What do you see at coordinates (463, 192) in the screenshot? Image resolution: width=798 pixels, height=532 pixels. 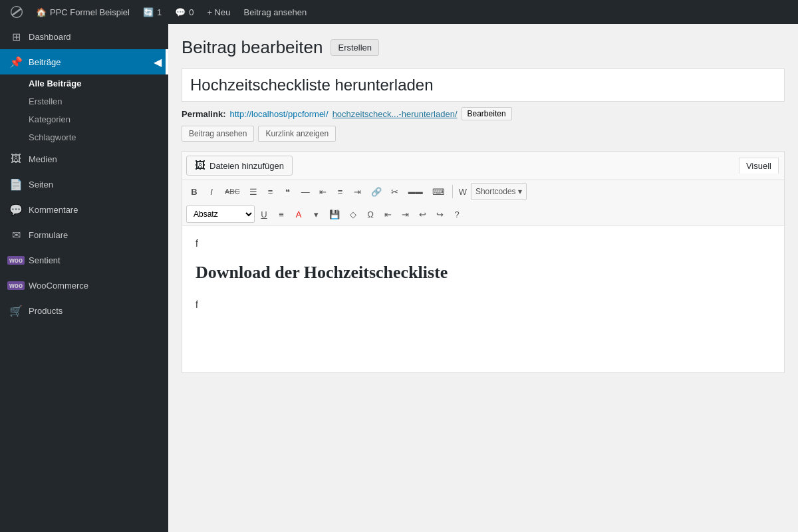 I see `w-icon: W` at bounding box center [463, 192].